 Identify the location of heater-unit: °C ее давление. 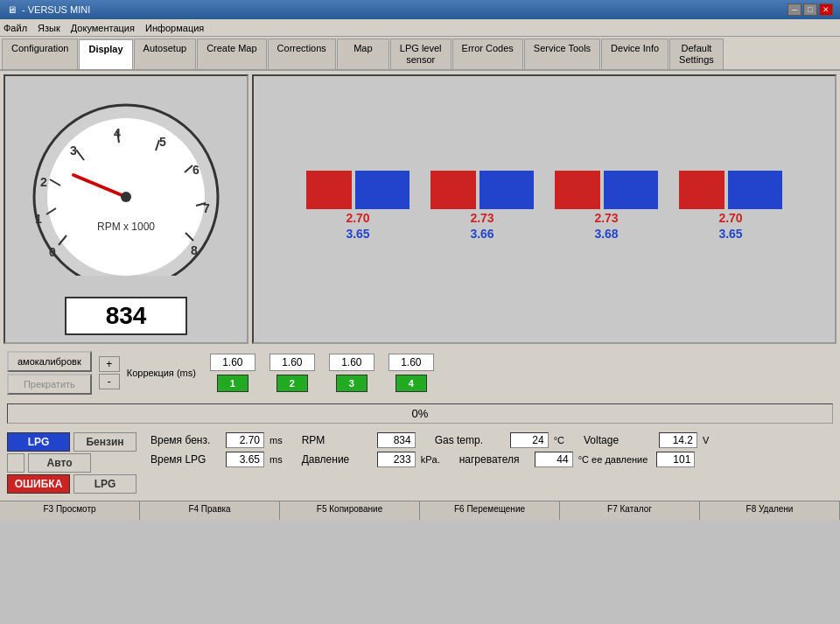
(613, 459).